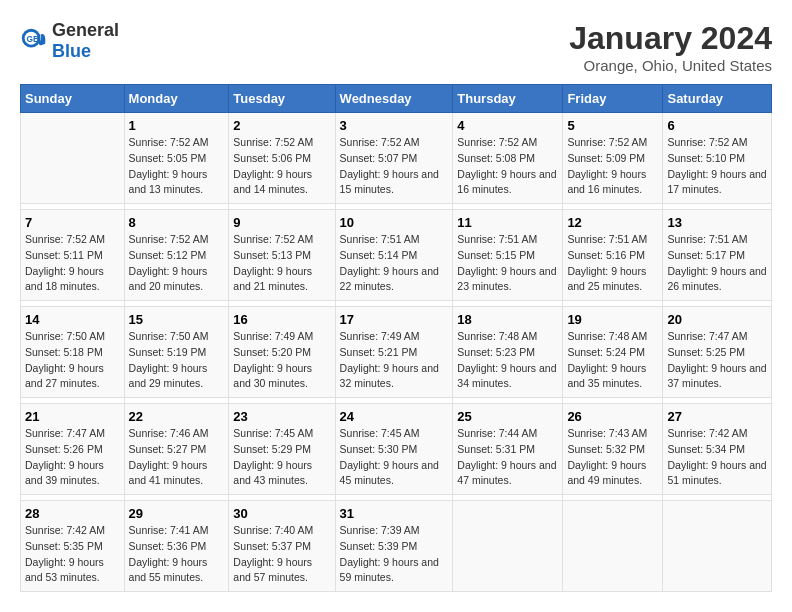 The width and height of the screenshot is (792, 612). What do you see at coordinates (282, 222) in the screenshot?
I see `day-number: 9` at bounding box center [282, 222].